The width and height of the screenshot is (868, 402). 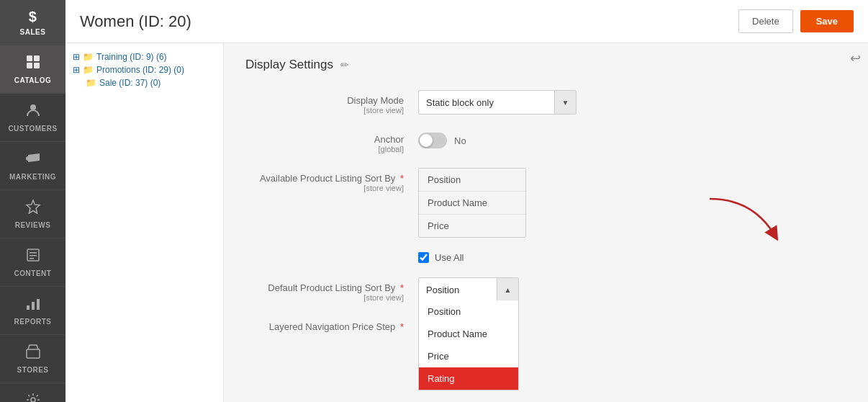 I want to click on anchor-label: Anchor [global], so click(x=325, y=141).